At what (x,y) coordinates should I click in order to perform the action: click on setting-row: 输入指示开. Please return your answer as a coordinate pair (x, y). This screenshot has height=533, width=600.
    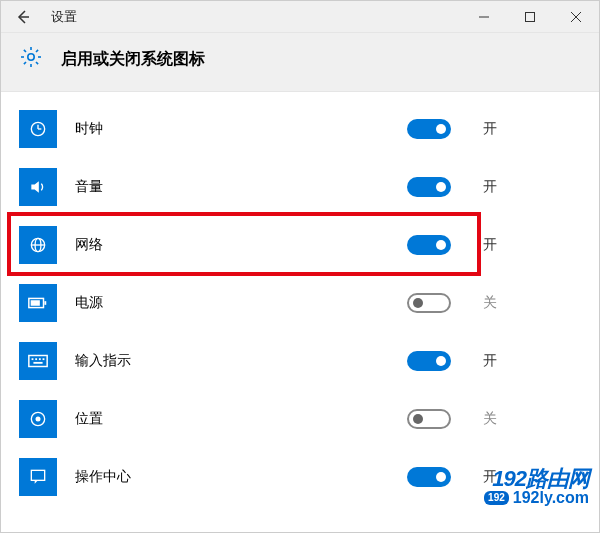
    Looking at the image, I should click on (300, 361).